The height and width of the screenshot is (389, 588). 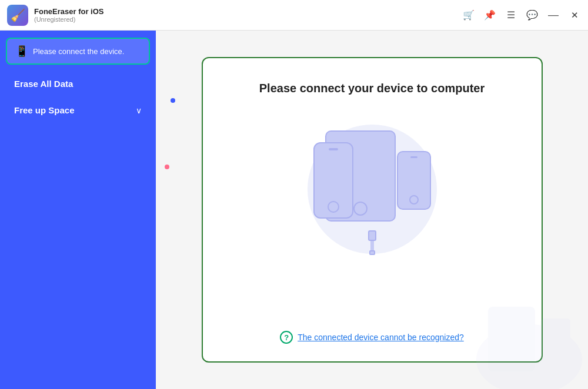 What do you see at coordinates (173, 100) in the screenshot?
I see `dot-blue` at bounding box center [173, 100].